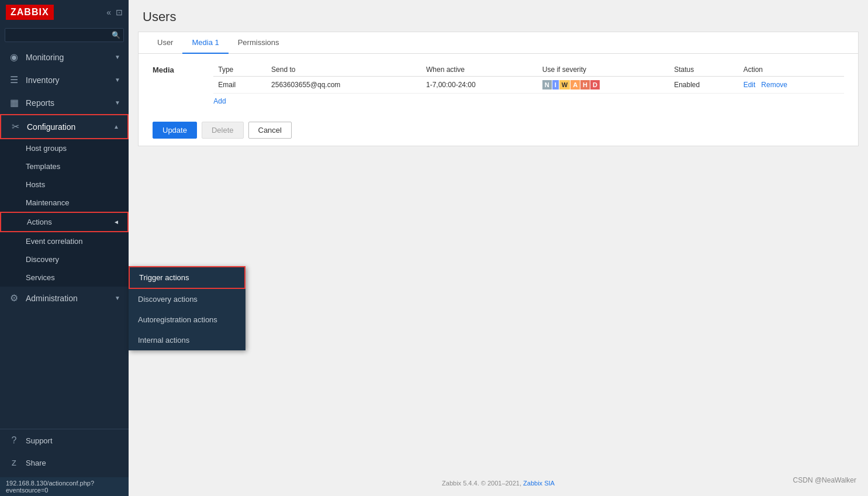 The height and width of the screenshot is (496, 868). I want to click on col-when-active: When active, so click(479, 70).